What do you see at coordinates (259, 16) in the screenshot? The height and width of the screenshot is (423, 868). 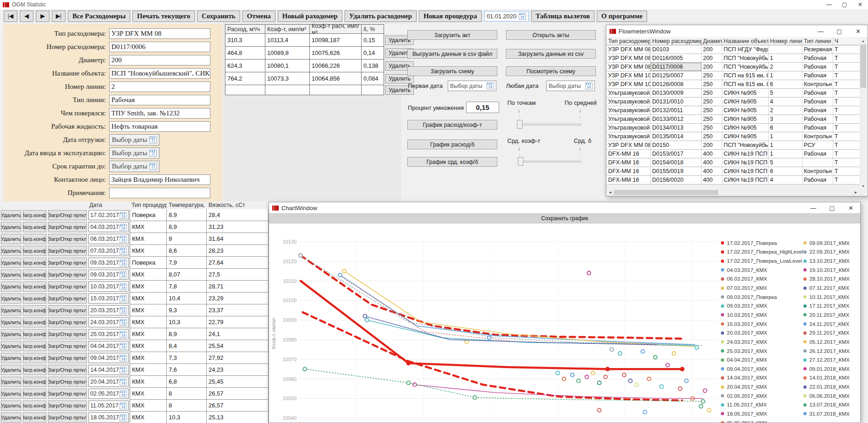 I see `toolbar-button: Отмена` at bounding box center [259, 16].